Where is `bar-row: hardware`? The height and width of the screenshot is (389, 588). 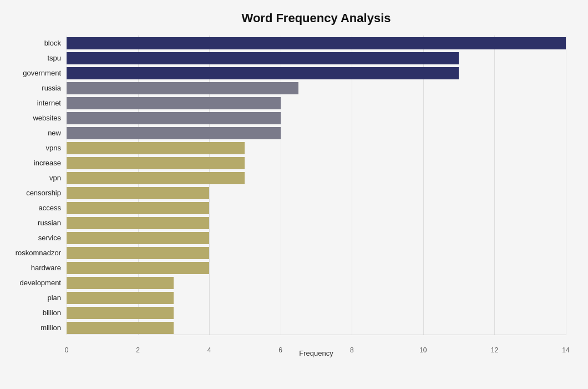 bar-row: hardware is located at coordinates (316, 268).